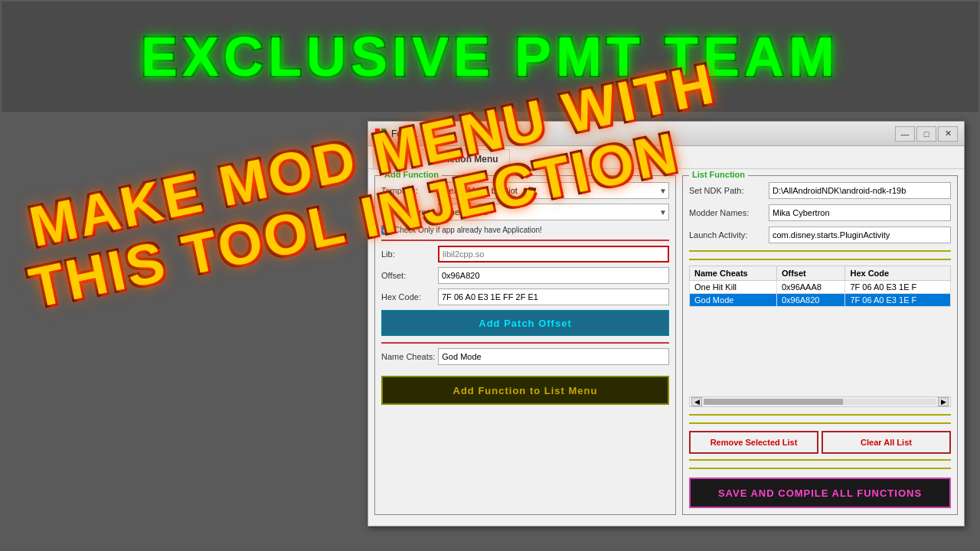 The image size is (980, 551). Describe the element at coordinates (905, 134) in the screenshot. I see `minimize-button: —` at that location.